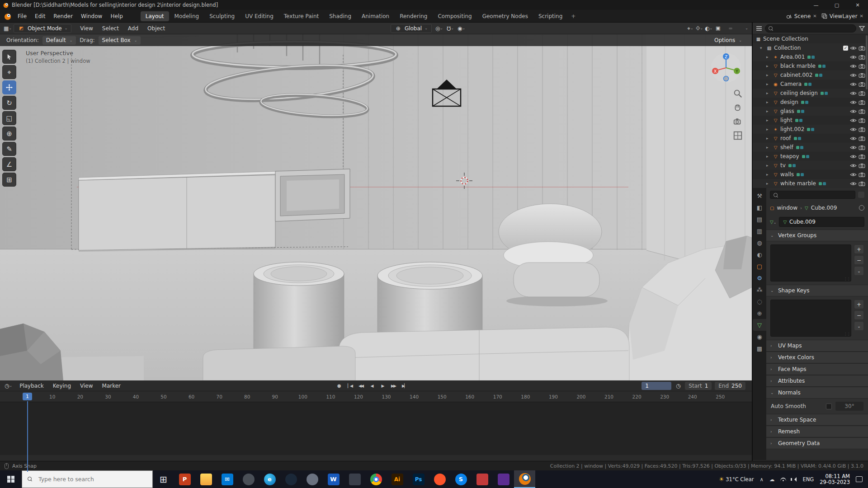 This screenshot has width=868, height=488. Describe the element at coordinates (772, 479) in the screenshot. I see `onedrive-icon` at that location.